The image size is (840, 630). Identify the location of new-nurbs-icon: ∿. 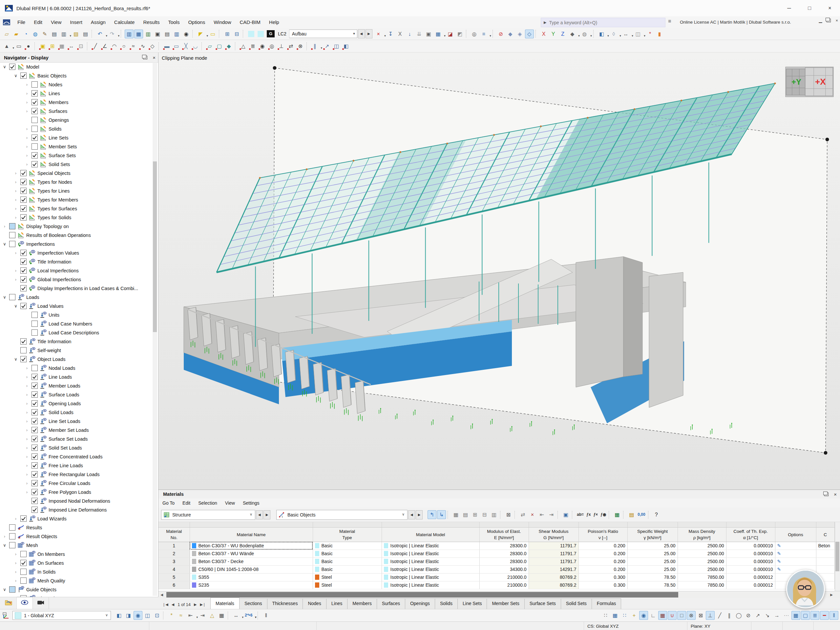
(143, 46).